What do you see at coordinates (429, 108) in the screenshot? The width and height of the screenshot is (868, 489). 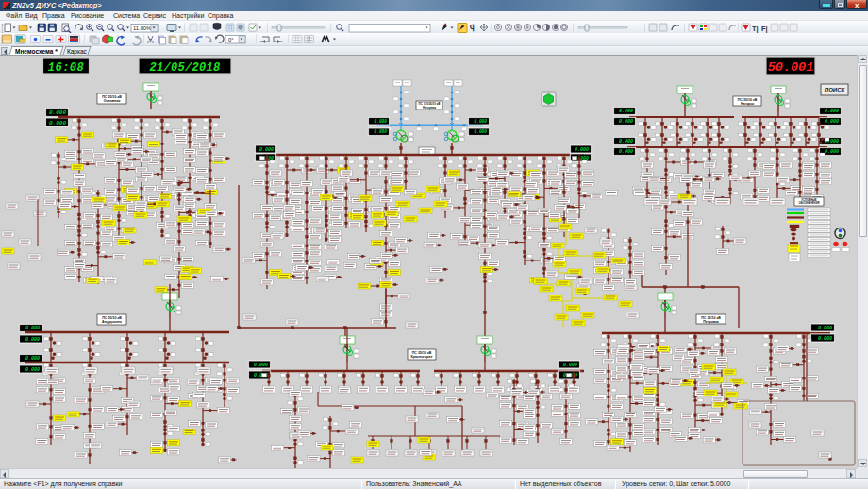 I see `svg-text: Нагорная` at bounding box center [429, 108].